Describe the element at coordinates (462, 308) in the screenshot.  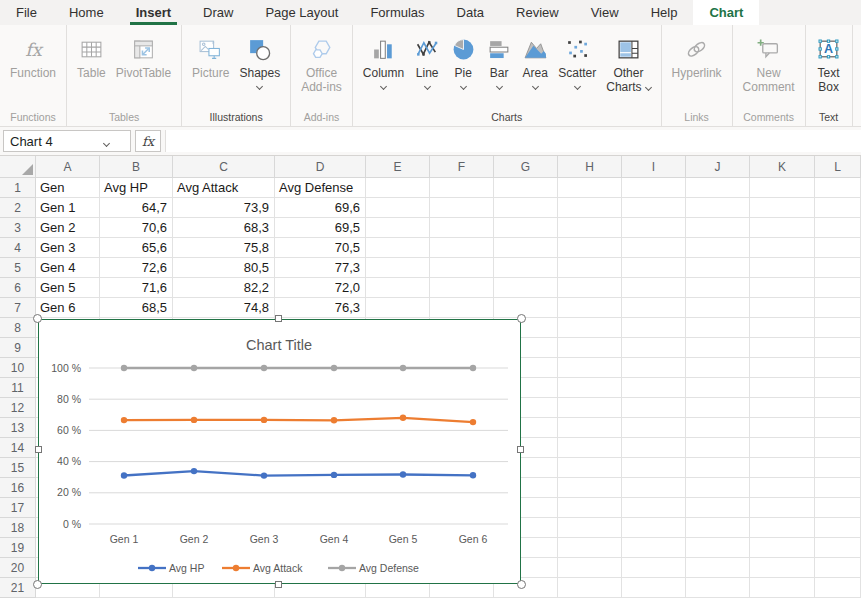
I see `cell-F7` at that location.